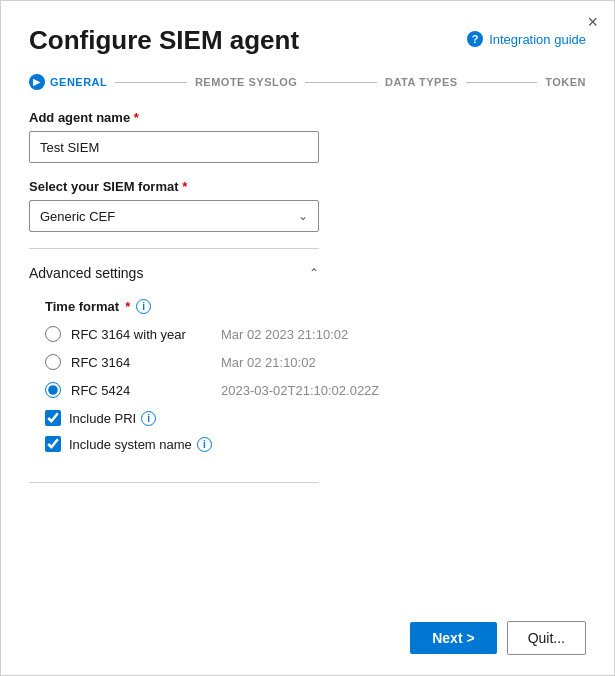 This screenshot has width=615, height=676. What do you see at coordinates (164, 40) in the screenshot?
I see `dialog-title: Configure SIEM agent` at bounding box center [164, 40].